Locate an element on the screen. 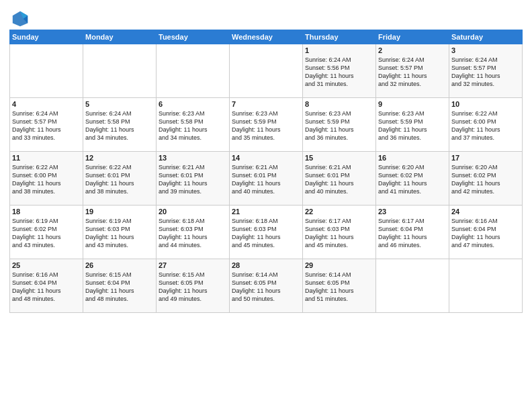 The image size is (532, 411). logo-icon is located at coordinates (20, 19).